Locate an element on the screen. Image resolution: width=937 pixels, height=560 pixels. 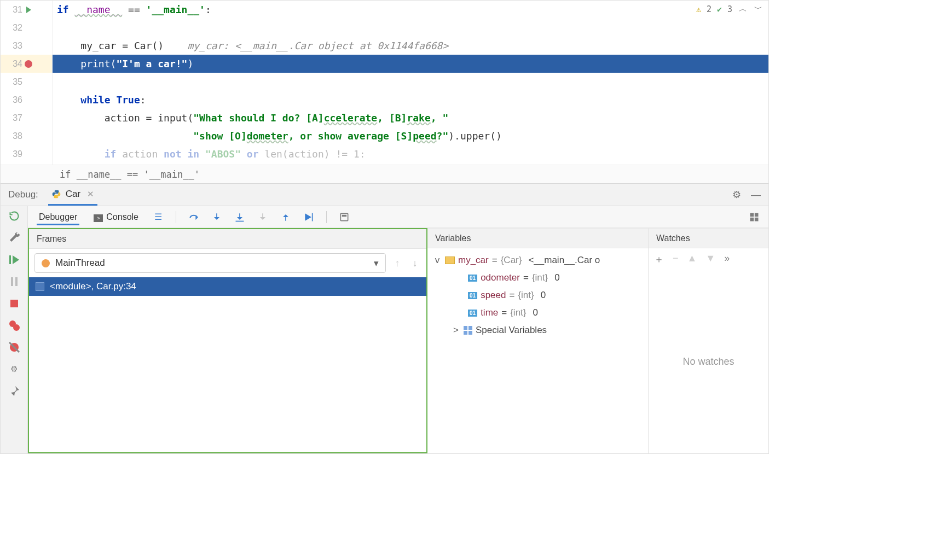
gutter-line: 36 is located at coordinates (26, 100).